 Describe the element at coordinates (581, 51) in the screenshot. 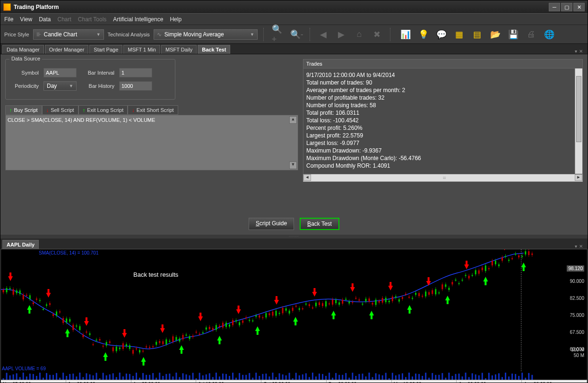

I see `tab-close-icon: ✕` at that location.